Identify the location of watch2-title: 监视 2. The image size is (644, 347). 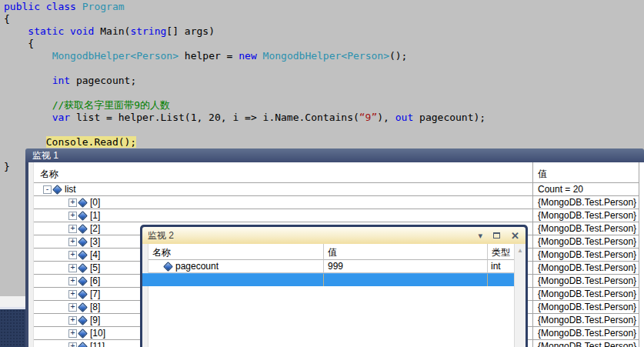
(161, 235).